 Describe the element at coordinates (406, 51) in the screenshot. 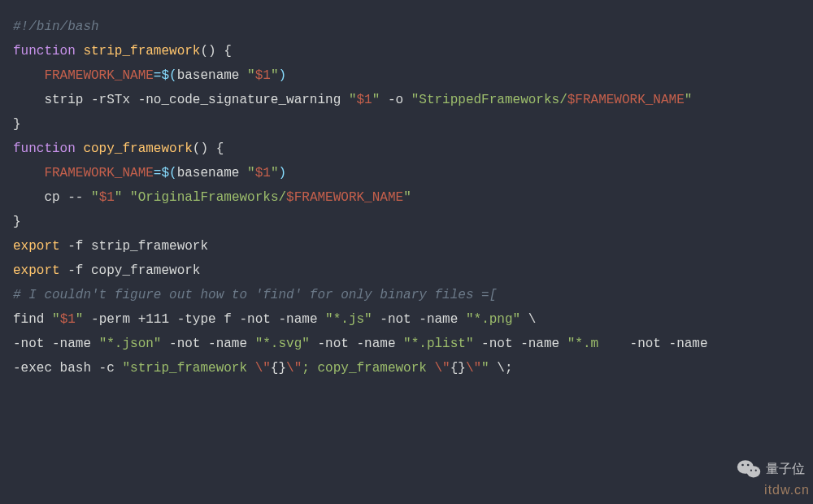

I see `function-decl-strip: function strip_framework() {` at that location.